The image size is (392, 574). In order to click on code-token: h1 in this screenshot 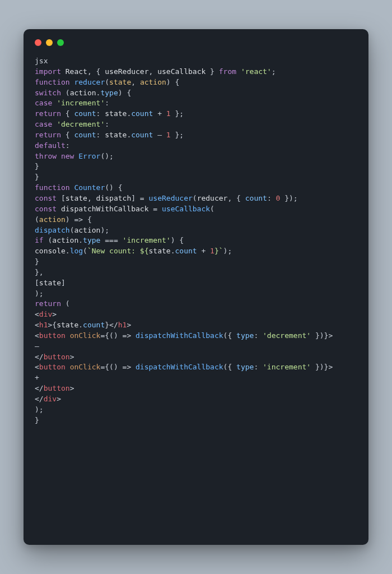, I will do `click(123, 325)`.